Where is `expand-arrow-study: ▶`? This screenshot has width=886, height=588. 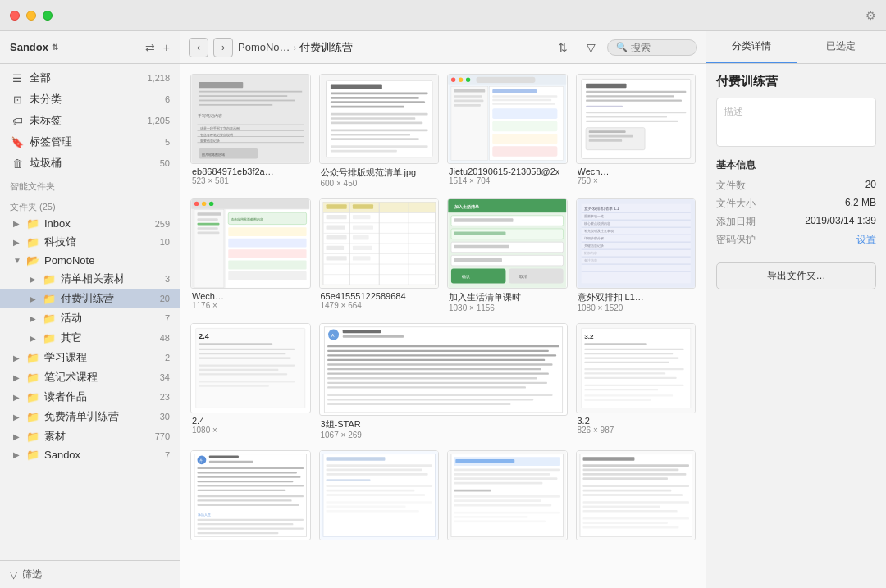
expand-arrow-study: ▶ is located at coordinates (18, 358).